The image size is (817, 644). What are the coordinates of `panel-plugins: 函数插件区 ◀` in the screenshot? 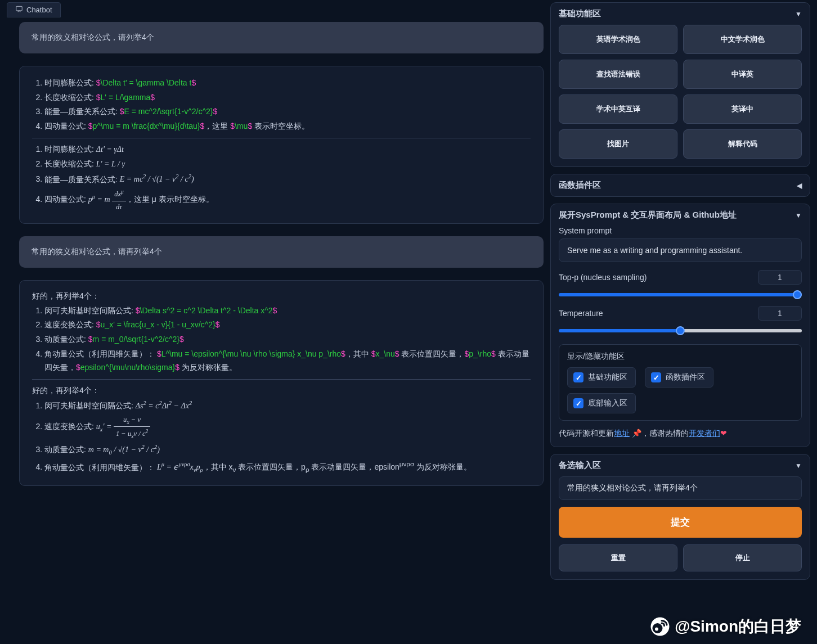 It's located at (680, 186).